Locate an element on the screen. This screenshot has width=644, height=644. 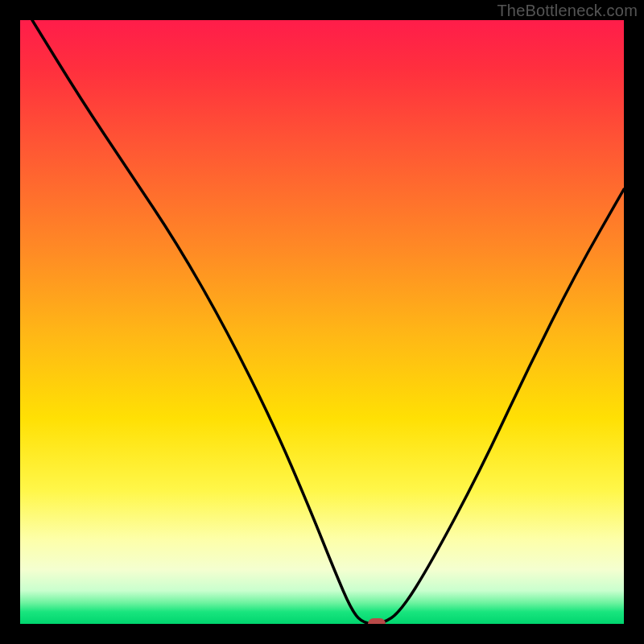
watermark-text: TheBottleneck.com is located at coordinates (567, 11).